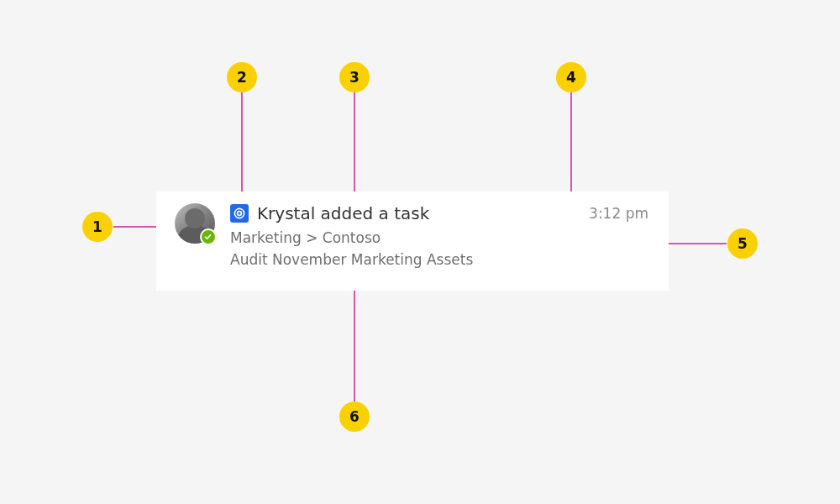 This screenshot has width=840, height=504. I want to click on annotation-badge-3: 3, so click(354, 77).